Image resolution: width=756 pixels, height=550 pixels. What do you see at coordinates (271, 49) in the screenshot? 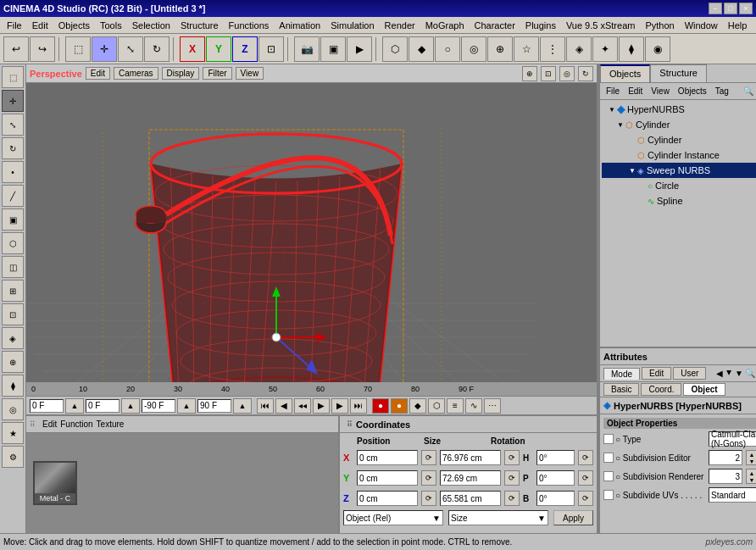
I see `world-btn: ⊡` at bounding box center [271, 49].